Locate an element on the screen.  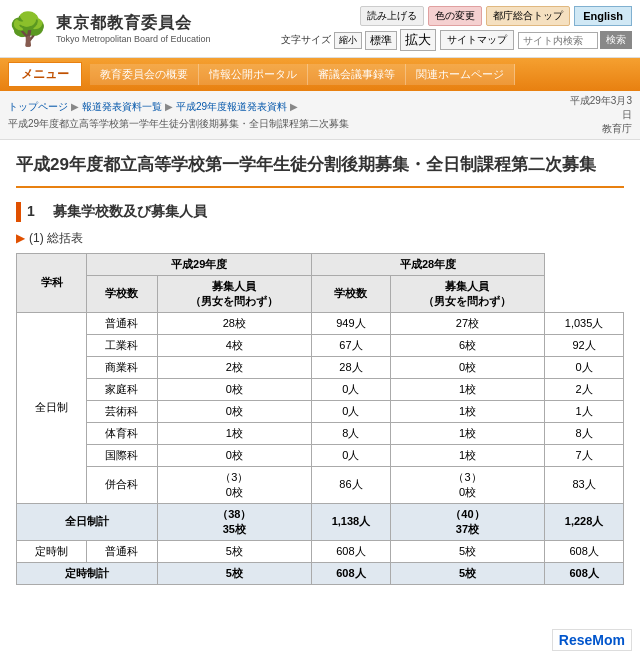
h28-schools-kokusai: 1校 is located at coordinates (467, 455).